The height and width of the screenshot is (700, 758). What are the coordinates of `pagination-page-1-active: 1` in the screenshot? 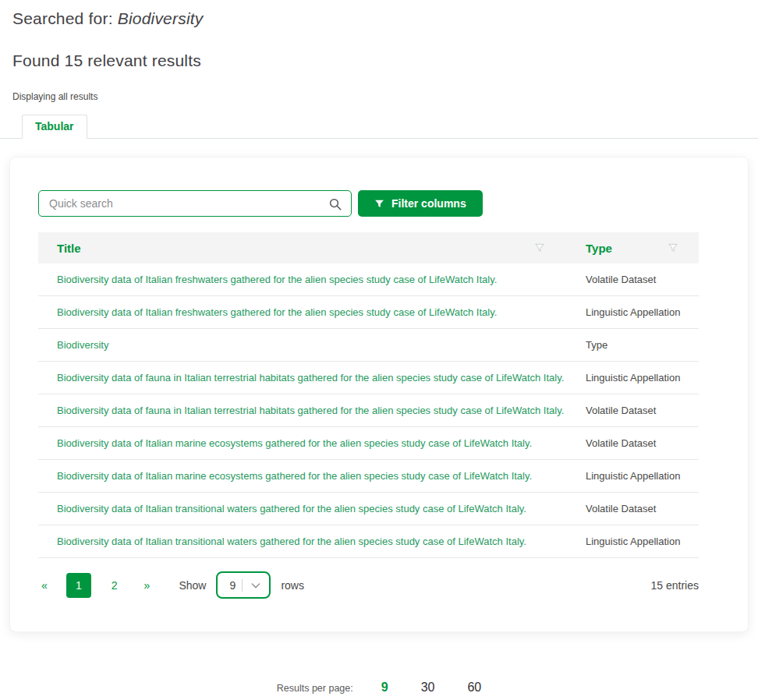 It's located at (79, 585).